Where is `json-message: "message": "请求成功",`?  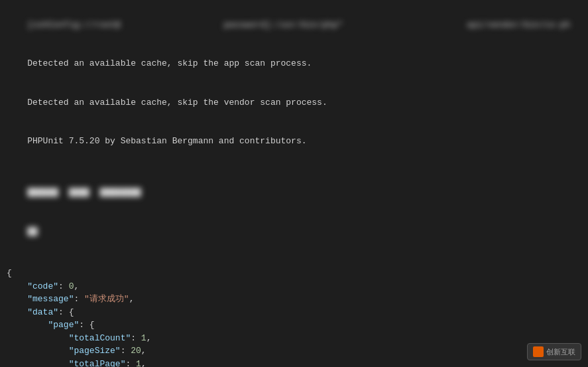
json-message: "message": "请求成功", is located at coordinates (294, 299).